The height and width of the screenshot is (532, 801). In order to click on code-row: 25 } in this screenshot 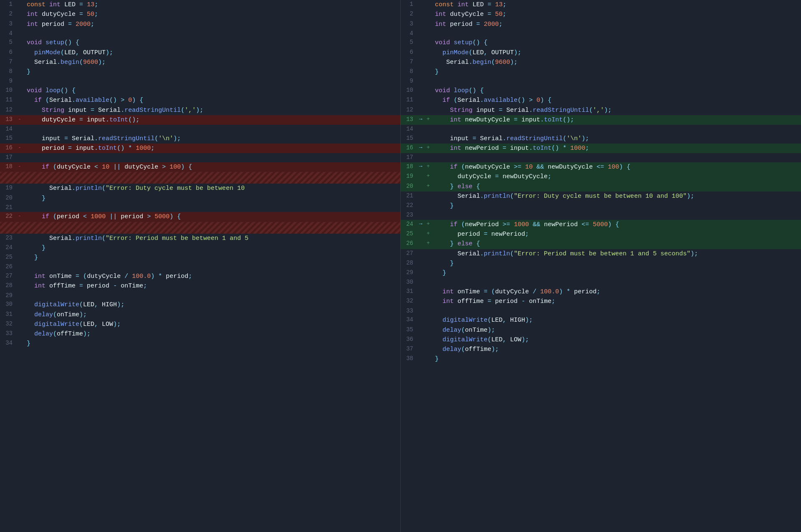, I will do `click(200, 258)`.